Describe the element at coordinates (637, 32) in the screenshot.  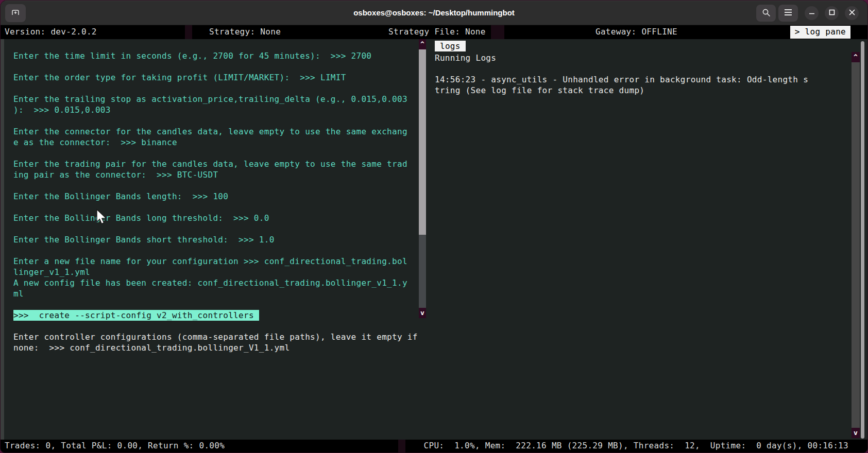
I see `gateway-label: Gateway: OFFLINE` at that location.